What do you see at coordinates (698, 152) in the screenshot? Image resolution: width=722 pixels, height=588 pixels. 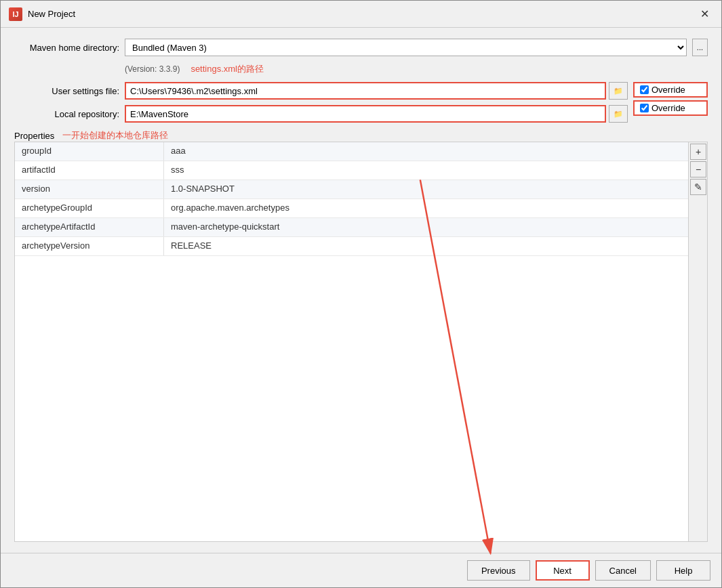 I see `add-property-button: +` at bounding box center [698, 152].